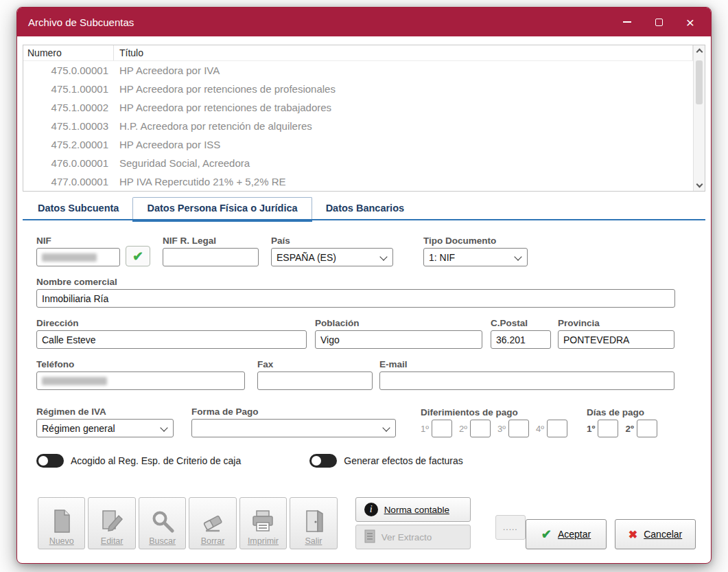 The height and width of the screenshot is (572, 728). What do you see at coordinates (475, 240) in the screenshot?
I see `tipo-documento-label: Tipo Documento` at bounding box center [475, 240].